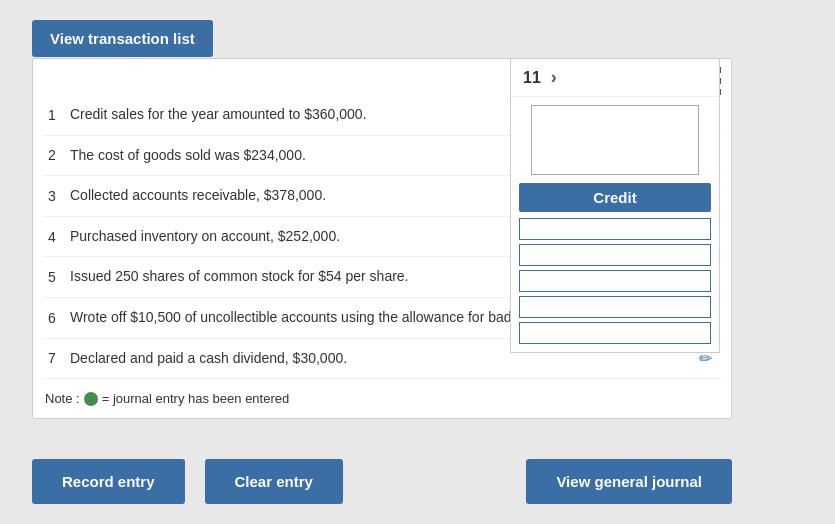 The height and width of the screenshot is (524, 835). I want to click on record-entry-button: Record entry, so click(108, 482).